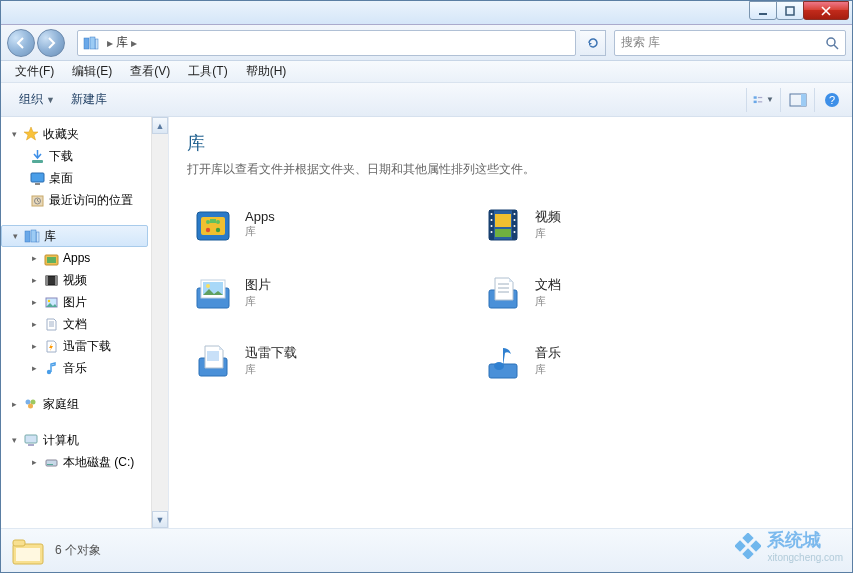  What do you see at coordinates (89, 100) in the screenshot?
I see `new-library-button: 新建库` at bounding box center [89, 100].